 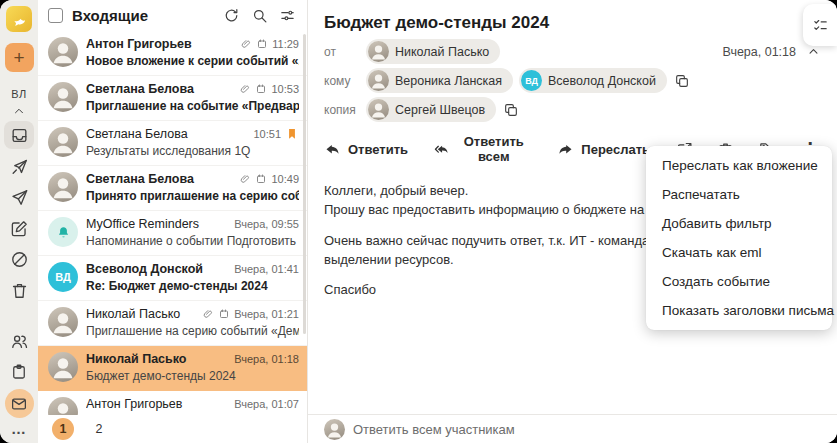 I want to click on sender-name: Николай Пасько, so click(x=157, y=359).